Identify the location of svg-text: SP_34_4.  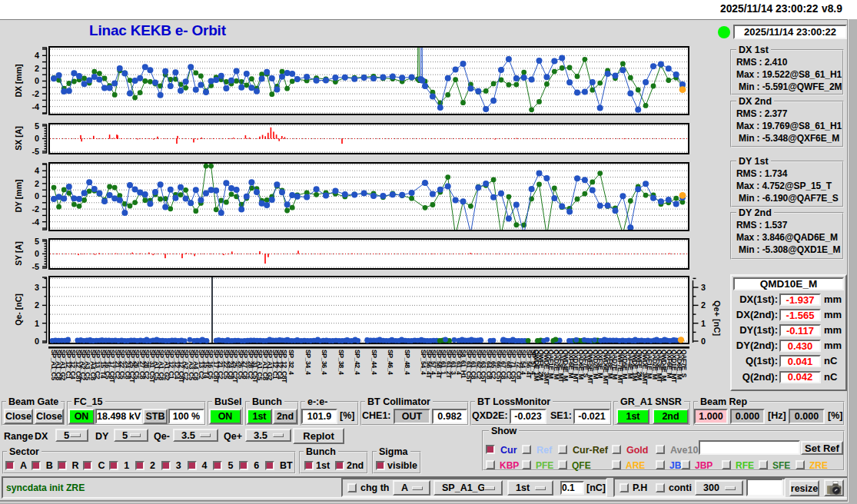
(308, 363).